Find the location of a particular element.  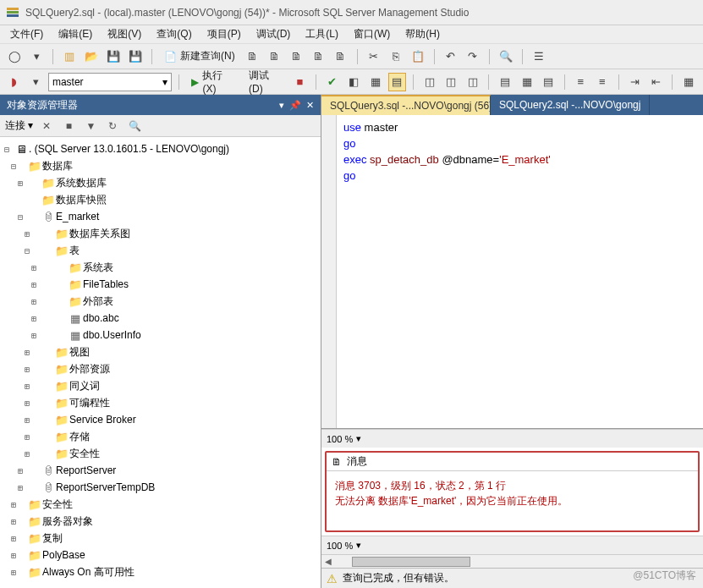

results-file-icon: ▤ is located at coordinates (548, 82).